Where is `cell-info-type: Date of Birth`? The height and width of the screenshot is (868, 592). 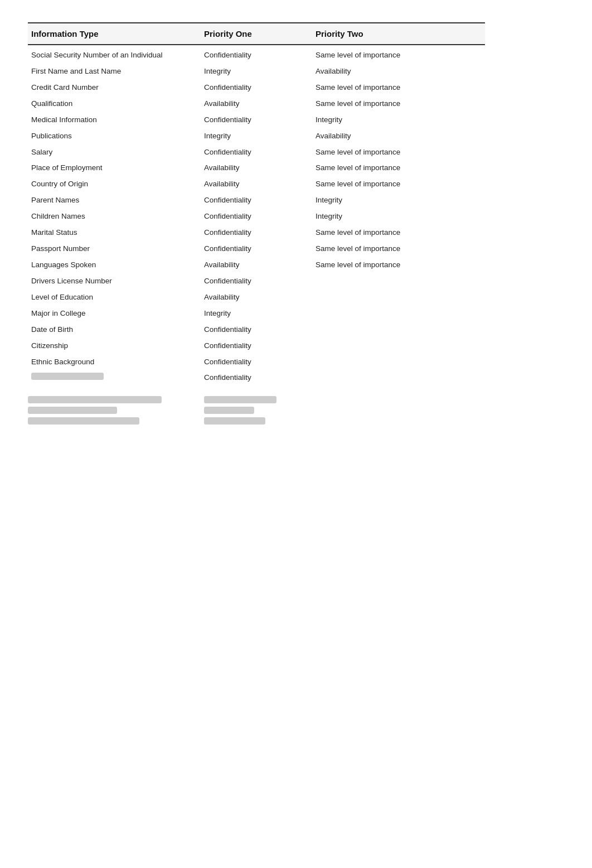 cell-info-type: Date of Birth is located at coordinates (114, 330).